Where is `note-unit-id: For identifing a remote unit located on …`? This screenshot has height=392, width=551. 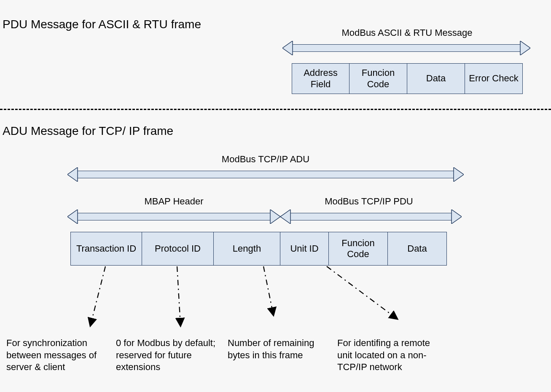 note-unit-id: For identifing a remote unit located on … is located at coordinates (390, 355).